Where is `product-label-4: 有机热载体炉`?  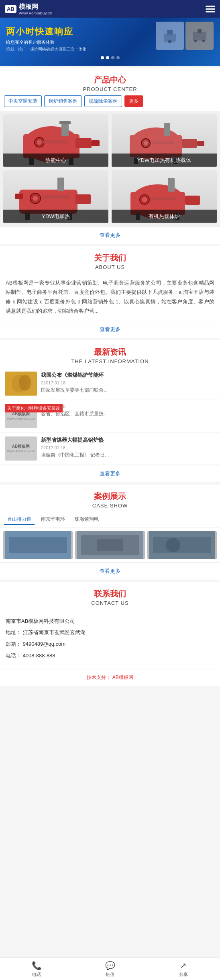 product-label-4: 有机热载体炉 is located at coordinates (164, 216).